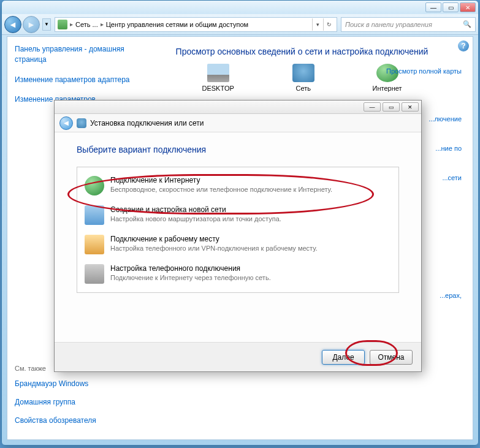 The height and width of the screenshot is (448, 480). What do you see at coordinates (147, 123) in the screenshot?
I see `dialog-title: Установка подключения или сети` at bounding box center [147, 123].